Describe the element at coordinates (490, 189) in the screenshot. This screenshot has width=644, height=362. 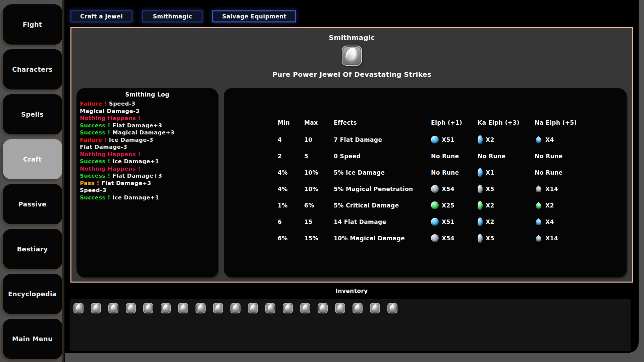
I see `rune-count: X5` at that location.